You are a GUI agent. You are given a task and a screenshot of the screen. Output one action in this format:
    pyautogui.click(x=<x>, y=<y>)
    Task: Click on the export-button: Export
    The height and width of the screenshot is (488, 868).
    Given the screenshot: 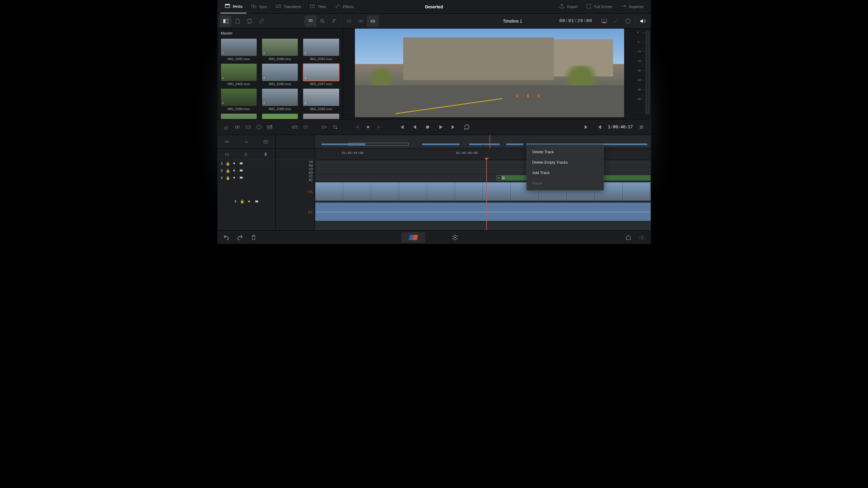 What is the action you would take?
    pyautogui.click(x=568, y=7)
    